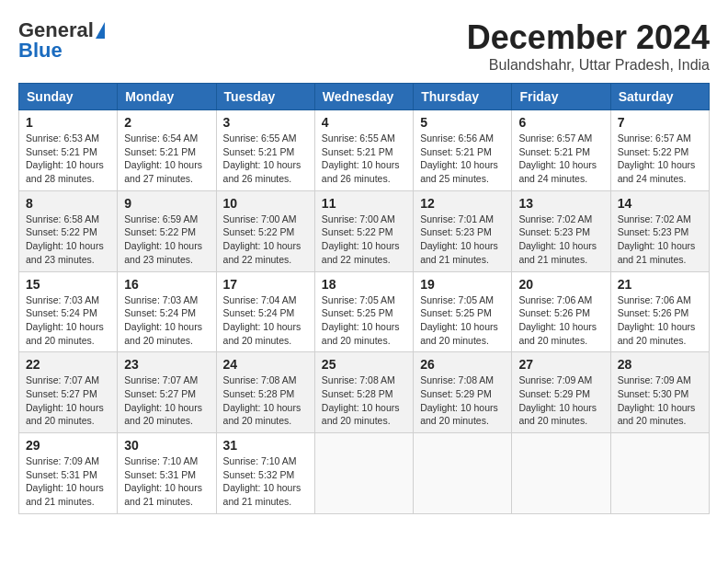 The width and height of the screenshot is (728, 563). I want to click on header-tuesday: Tuesday, so click(265, 98).